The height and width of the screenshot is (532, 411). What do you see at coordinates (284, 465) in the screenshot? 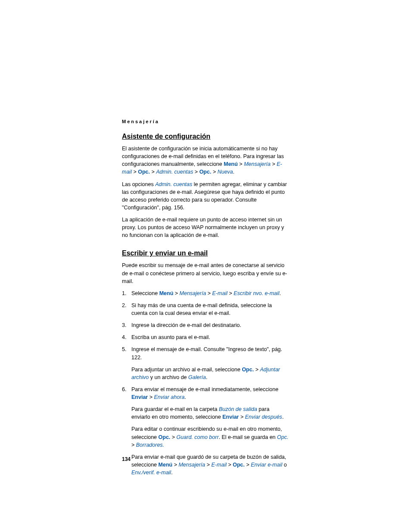
I see `text: o` at bounding box center [284, 465].